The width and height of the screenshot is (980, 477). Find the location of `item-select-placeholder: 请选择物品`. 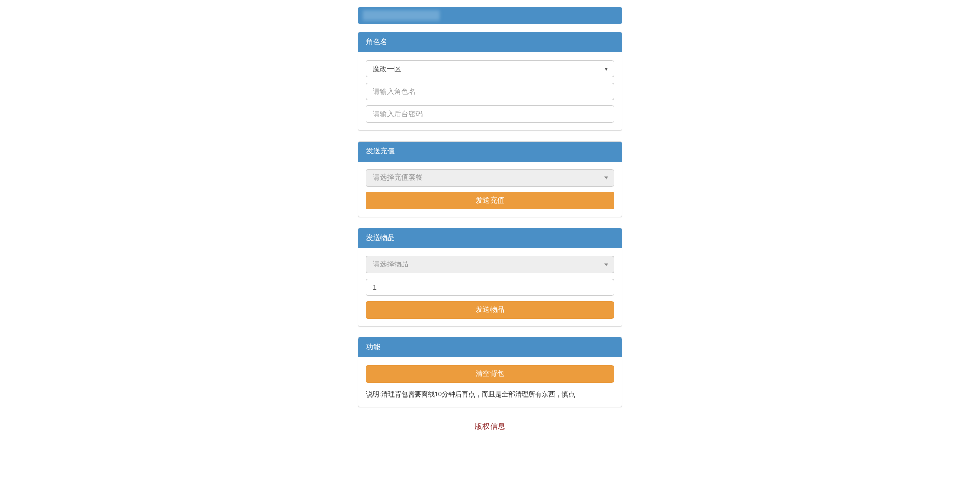

item-select-placeholder: 请选择物品 is located at coordinates (391, 264).